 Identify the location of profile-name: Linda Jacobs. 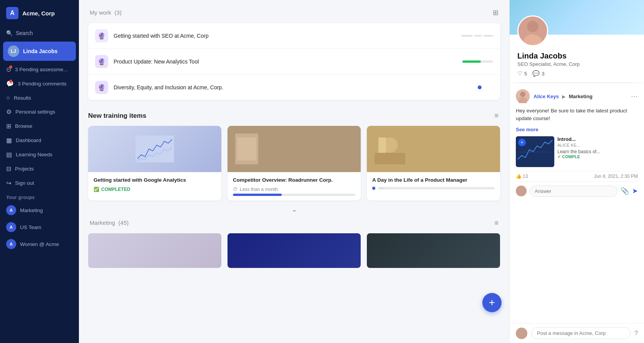
(577, 56).